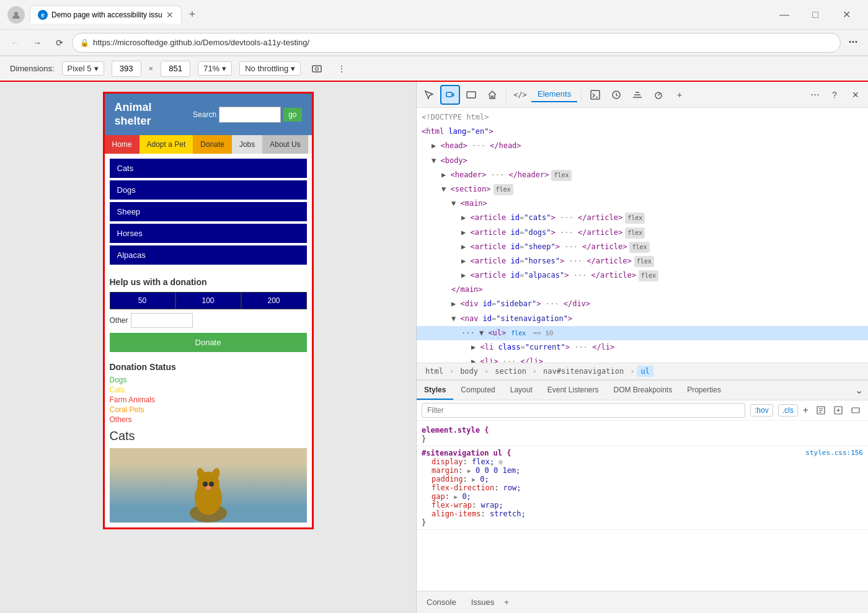 Image resolution: width=868 pixels, height=613 pixels. What do you see at coordinates (212, 144) in the screenshot?
I see `nav-donate: Donate` at bounding box center [212, 144].